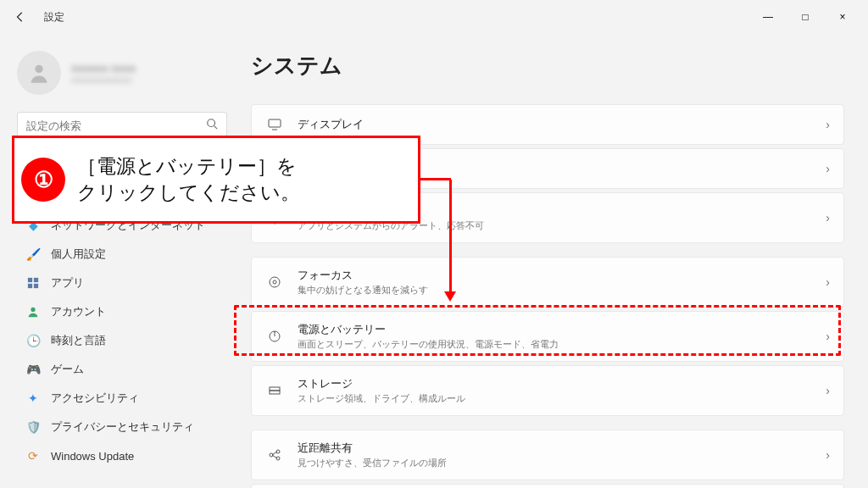 The height and width of the screenshot is (488, 868). What do you see at coordinates (548, 391) in the screenshot?
I see `setting-storage: ストレージ ストレージ領域、ドライブ、構成ルール ›` at bounding box center [548, 391].